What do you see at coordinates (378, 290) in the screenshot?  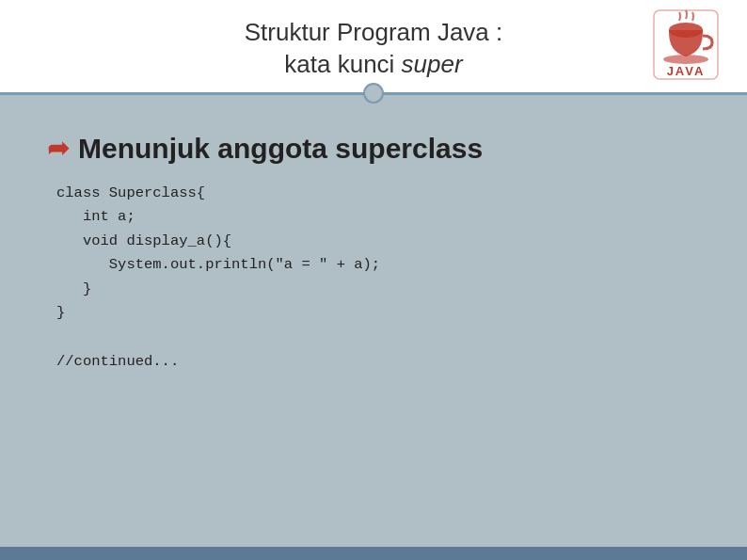 I see `code-line-5: }` at bounding box center [378, 290].